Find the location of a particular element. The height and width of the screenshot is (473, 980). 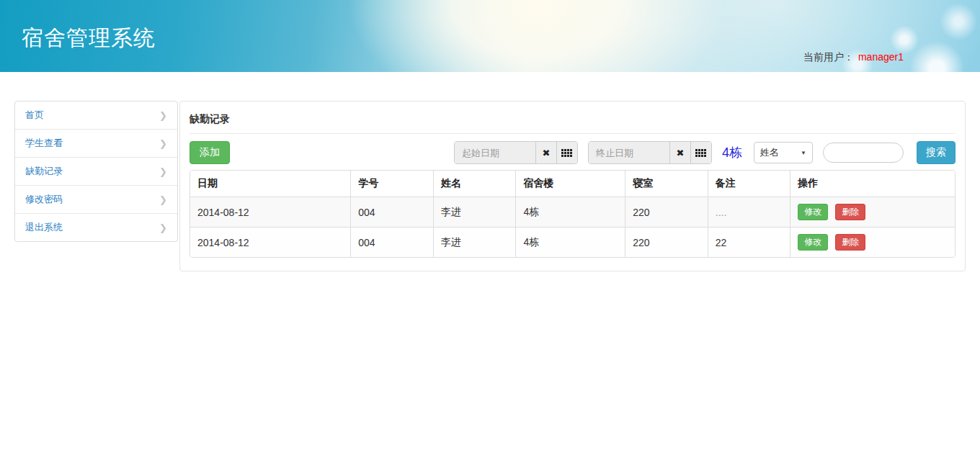

column-header-student-id: 学号 is located at coordinates (392, 184).